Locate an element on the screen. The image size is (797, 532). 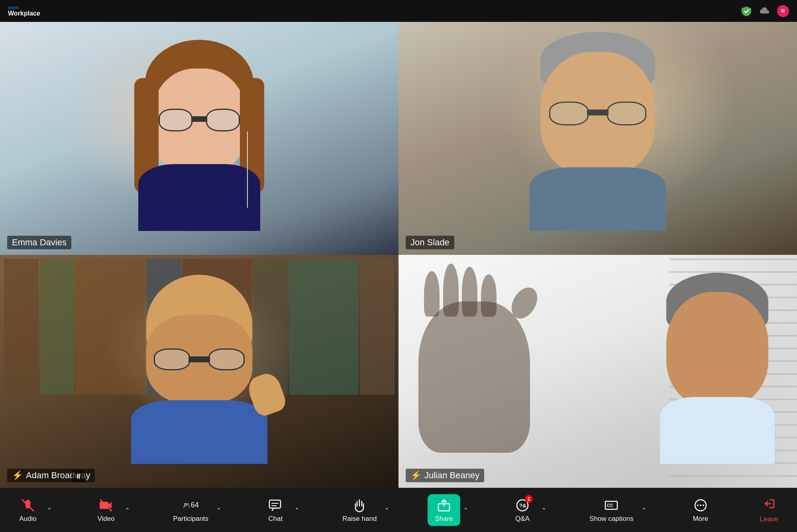
leave-label: Leave is located at coordinates (769, 519).